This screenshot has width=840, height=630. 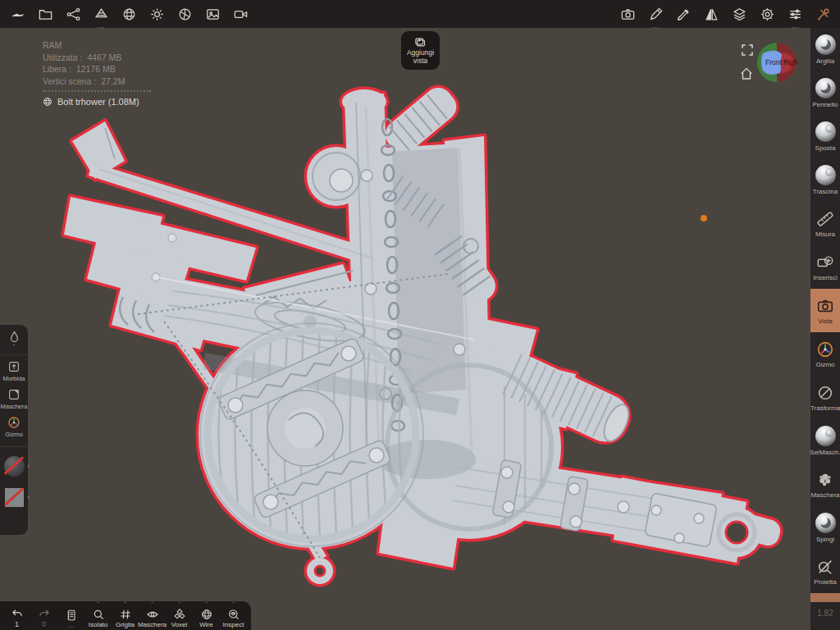 What do you see at coordinates (207, 614) in the screenshot?
I see `wireframe-sphere-icon` at bounding box center [207, 614].